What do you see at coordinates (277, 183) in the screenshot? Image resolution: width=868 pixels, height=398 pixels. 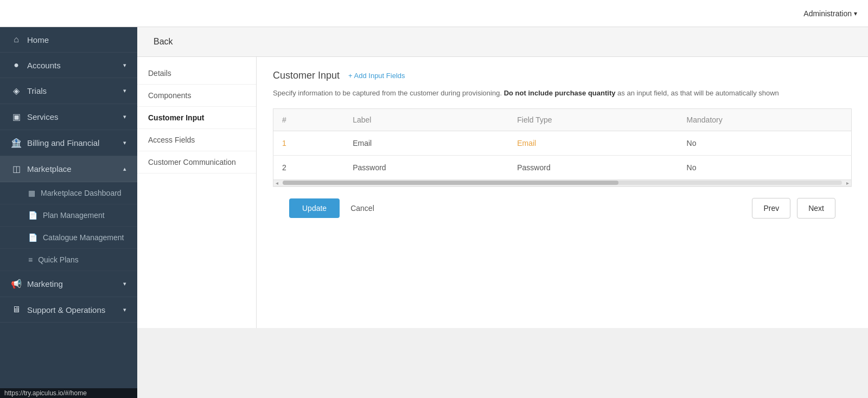 I see `scroll-left-arrow: ◂` at bounding box center [277, 183].